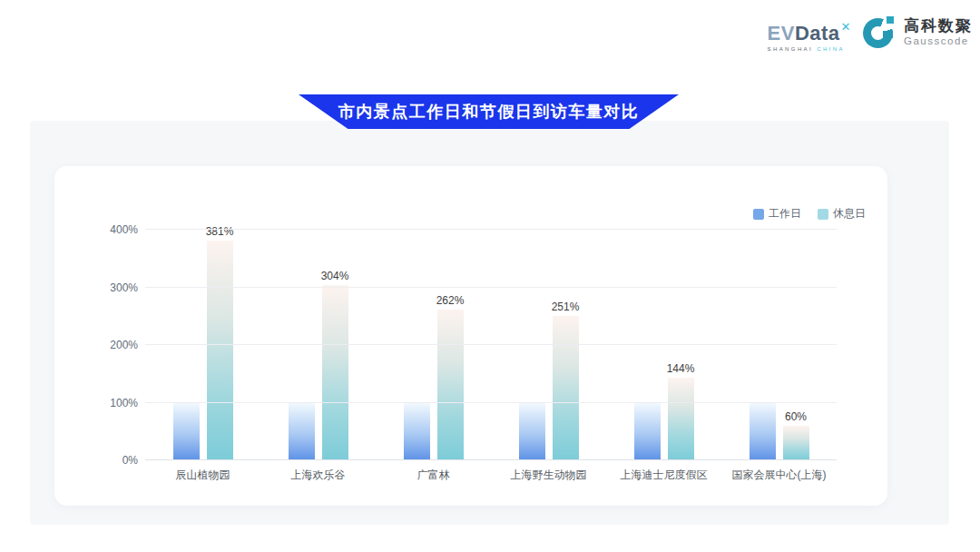 The width and height of the screenshot is (980, 552). I want to click on legend-swatch-restday, so click(823, 214).